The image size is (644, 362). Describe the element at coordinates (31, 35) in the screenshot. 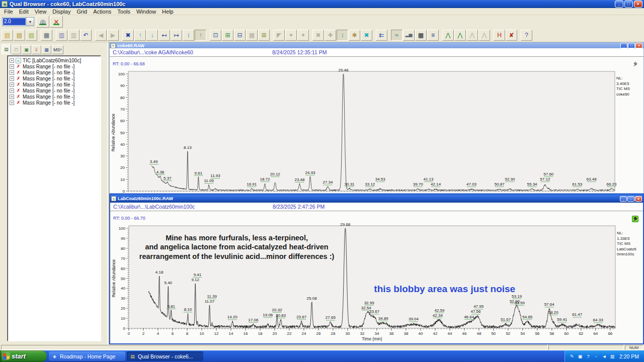

I see `open-layout-button: ▤` at that location.